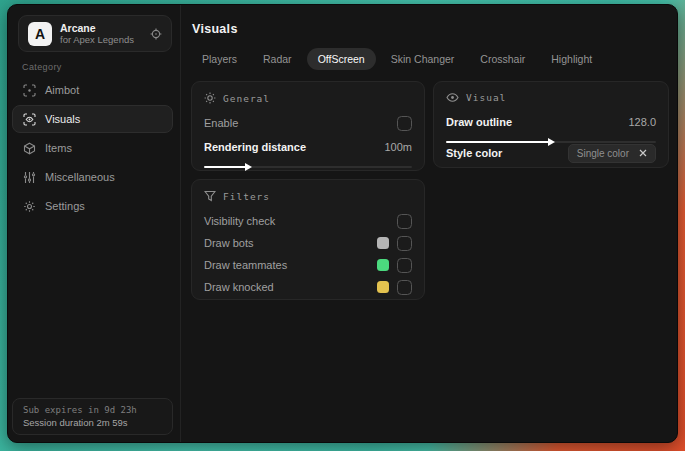 Image resolution: width=685 pixels, height=451 pixels. I want to click on draw-bots-color-swatch, so click(383, 243).